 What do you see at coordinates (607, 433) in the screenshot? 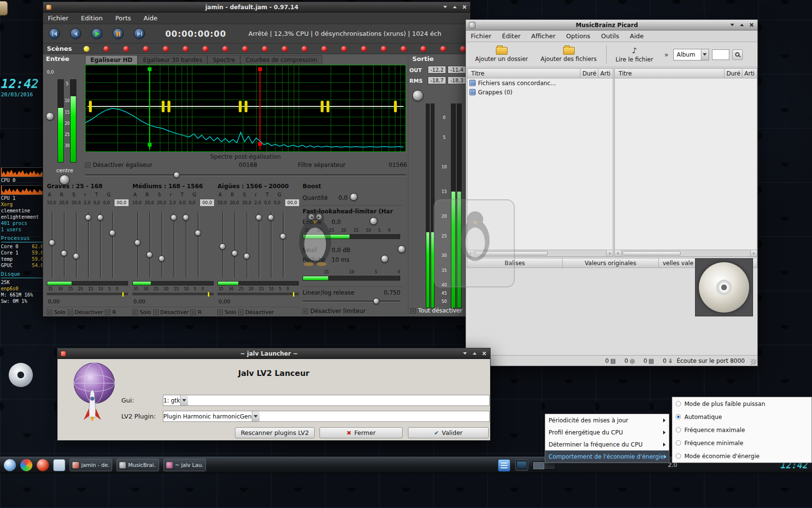
I see `menu-item-profil: Profil énergétique du CPU` at bounding box center [607, 433].